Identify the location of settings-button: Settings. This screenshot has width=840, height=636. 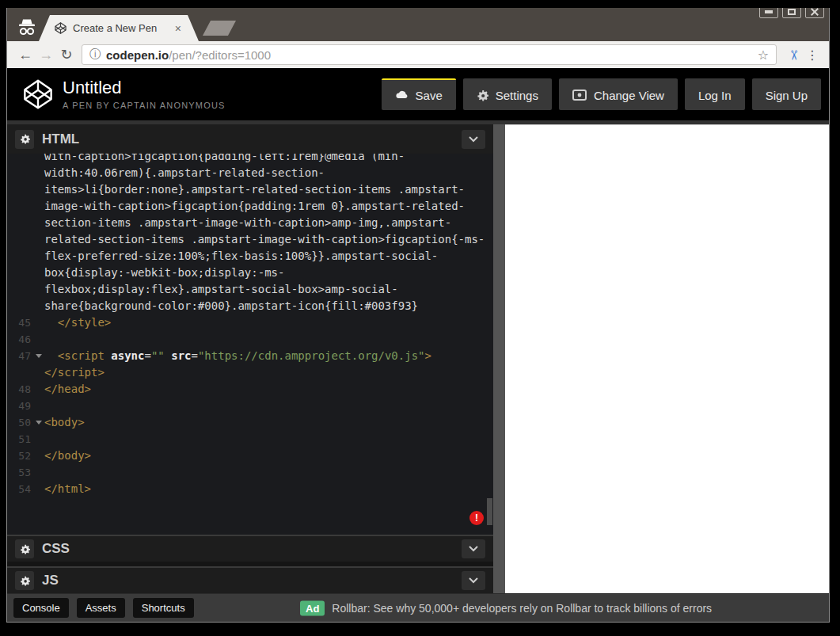
(507, 94).